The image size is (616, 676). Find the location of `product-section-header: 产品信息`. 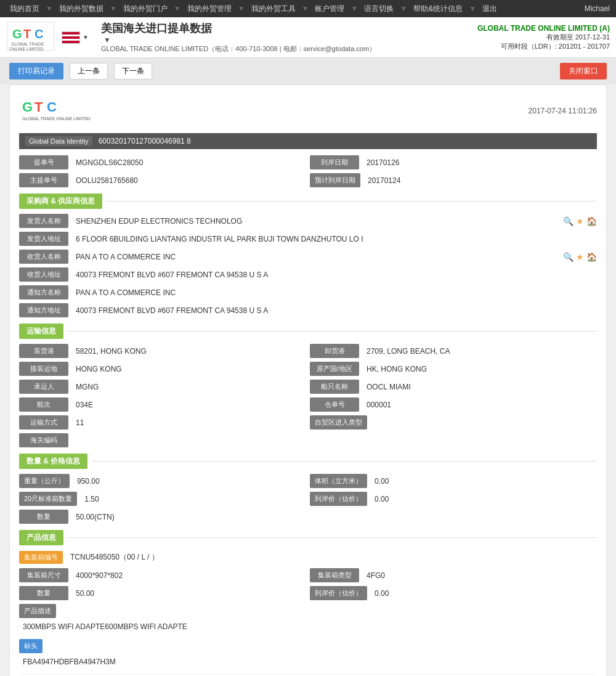

product-section-header: 产品信息 is located at coordinates (308, 537).